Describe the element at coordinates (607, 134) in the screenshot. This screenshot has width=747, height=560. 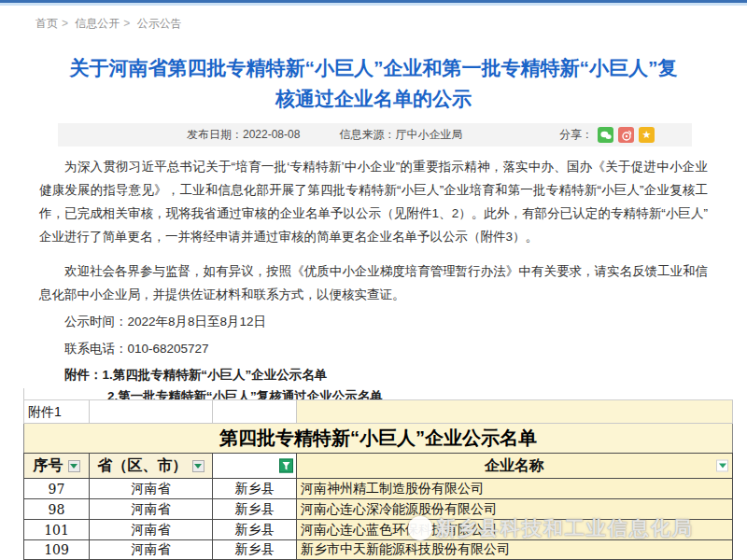
I see `share-bar: 分享： ★` at that location.